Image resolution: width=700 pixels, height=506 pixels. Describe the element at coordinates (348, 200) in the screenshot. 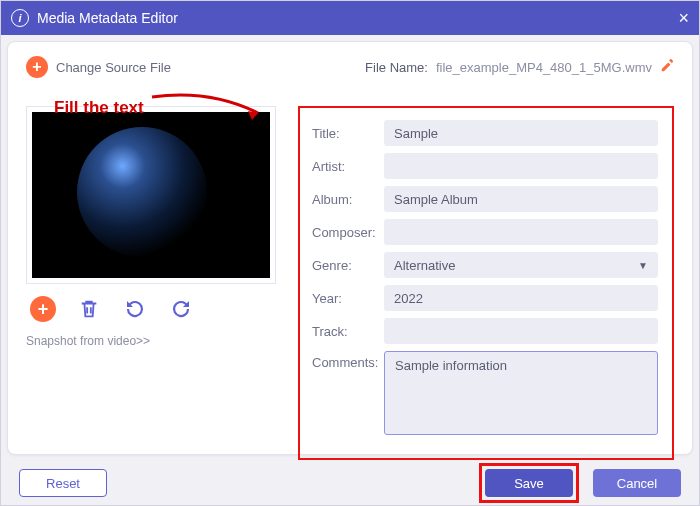

I see `album-label: Album:` at that location.